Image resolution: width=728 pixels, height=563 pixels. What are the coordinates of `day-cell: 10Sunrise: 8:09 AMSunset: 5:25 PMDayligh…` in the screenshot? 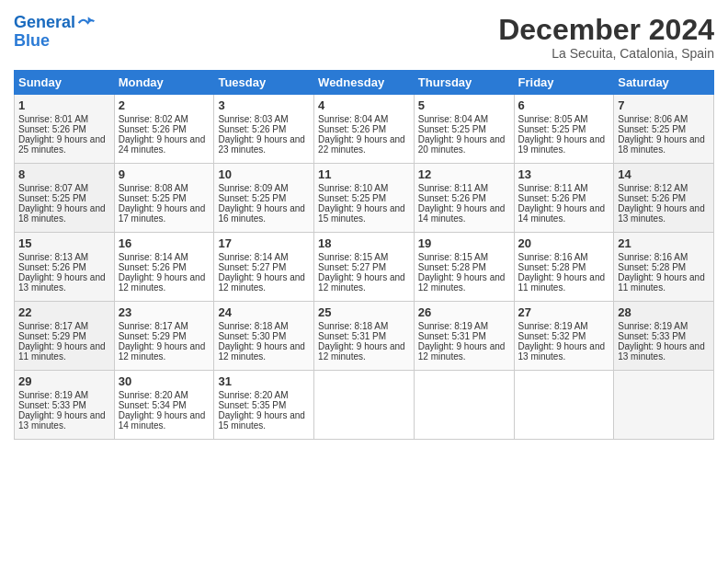 It's located at (265, 199).